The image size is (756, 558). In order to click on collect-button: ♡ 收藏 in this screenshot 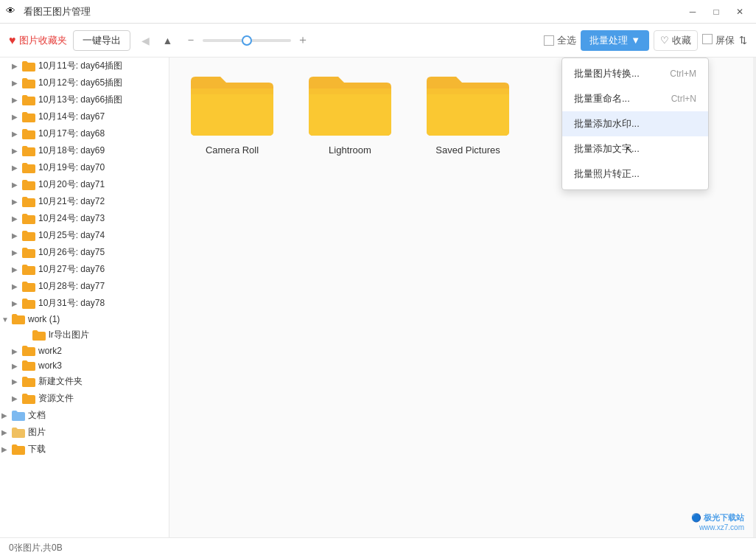, I will do `click(676, 41)`.